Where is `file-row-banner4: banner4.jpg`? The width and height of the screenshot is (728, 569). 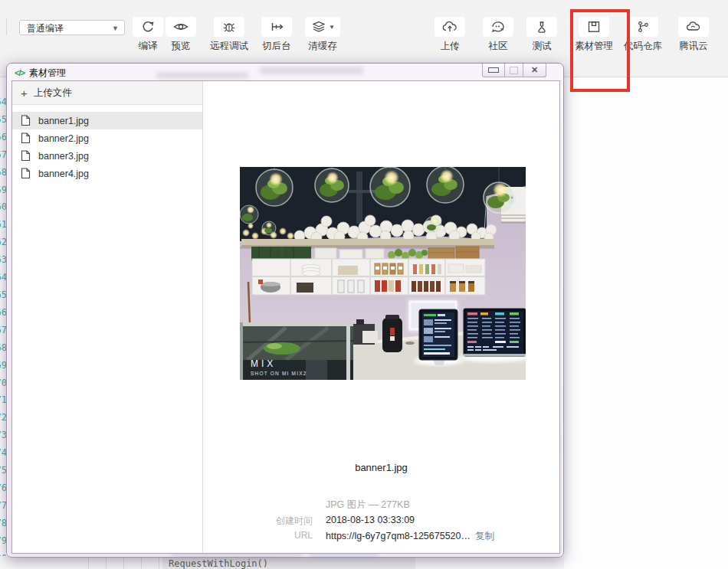
file-row-banner4: banner4.jpg is located at coordinates (107, 173).